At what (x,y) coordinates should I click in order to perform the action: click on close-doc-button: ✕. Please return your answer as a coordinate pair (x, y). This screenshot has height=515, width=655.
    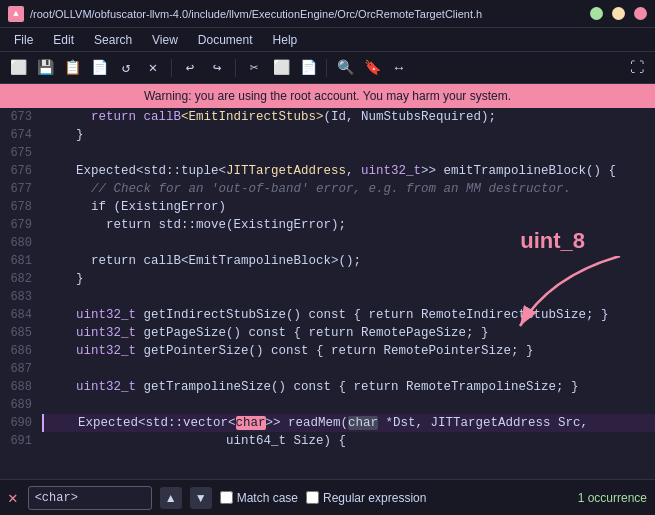
    Looking at the image, I should click on (153, 68).